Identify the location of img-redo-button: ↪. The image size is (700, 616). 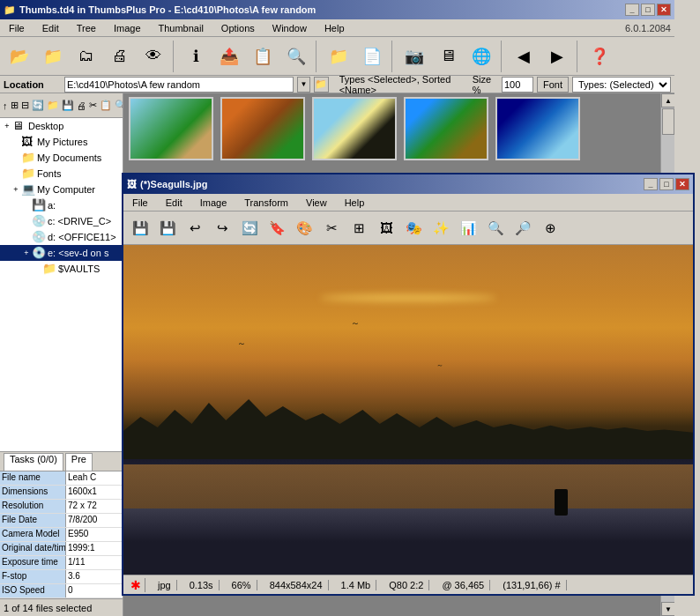
(222, 228).